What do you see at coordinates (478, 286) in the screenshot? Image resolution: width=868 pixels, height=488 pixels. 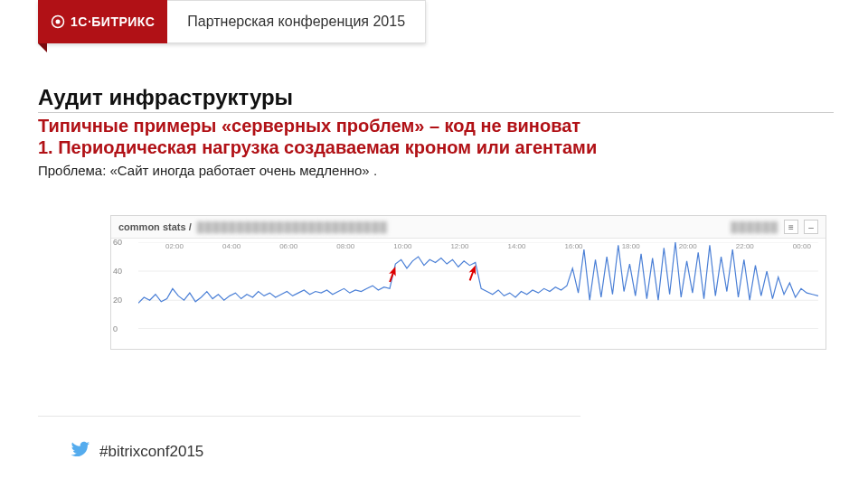 I see `chart-svg` at bounding box center [478, 286].